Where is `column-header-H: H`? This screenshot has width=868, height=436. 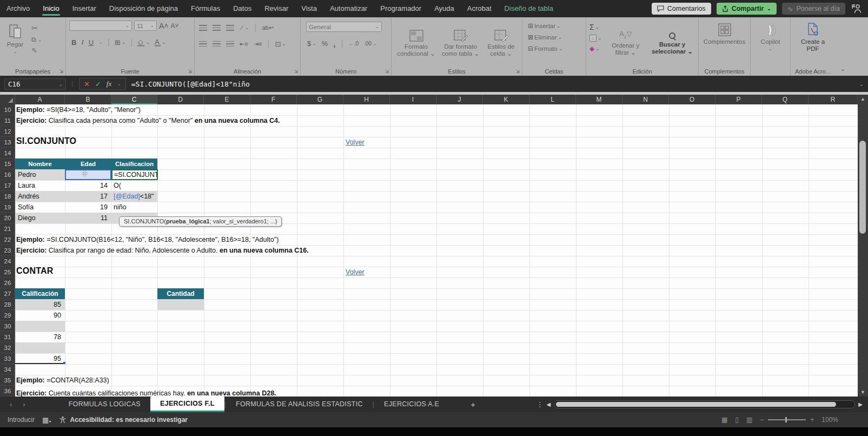 column-header-H: H is located at coordinates (367, 100).